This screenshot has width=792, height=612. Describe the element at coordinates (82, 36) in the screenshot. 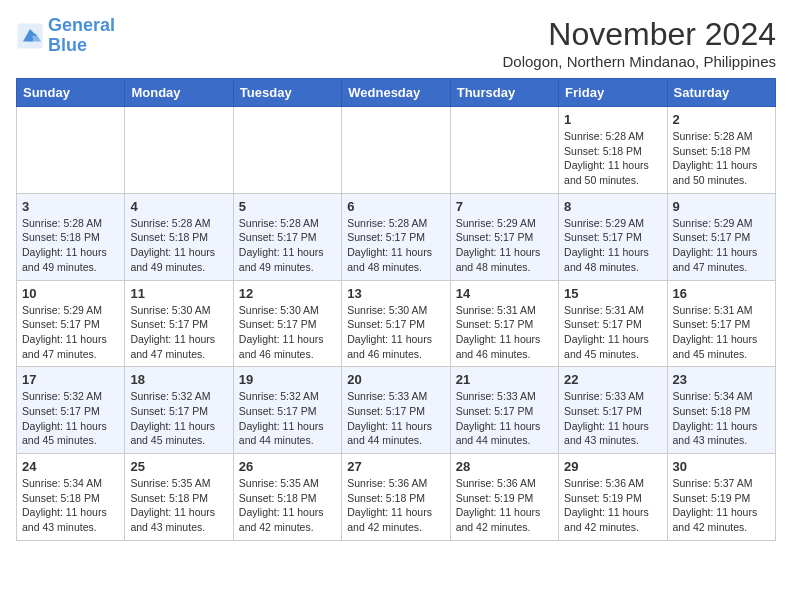

I see `logo-text: General Blue` at that location.